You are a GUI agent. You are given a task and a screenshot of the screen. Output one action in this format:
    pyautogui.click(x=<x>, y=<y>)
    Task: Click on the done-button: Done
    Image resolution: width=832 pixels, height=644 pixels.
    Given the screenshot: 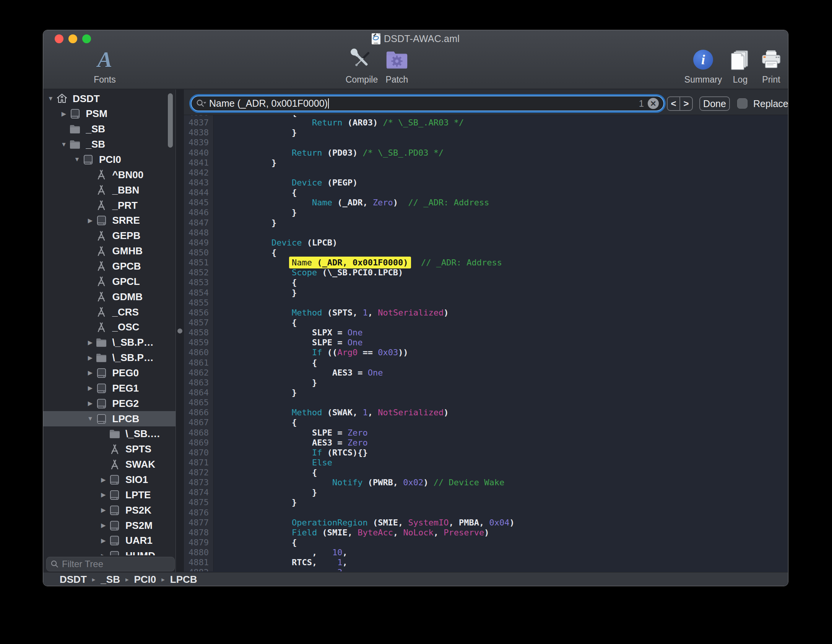 What is the action you would take?
    pyautogui.click(x=715, y=104)
    